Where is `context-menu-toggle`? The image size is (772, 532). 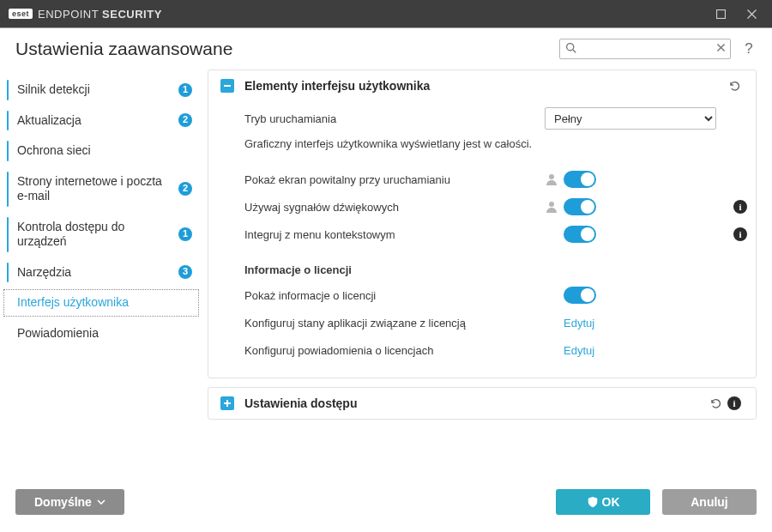 context-menu-toggle is located at coordinates (580, 234).